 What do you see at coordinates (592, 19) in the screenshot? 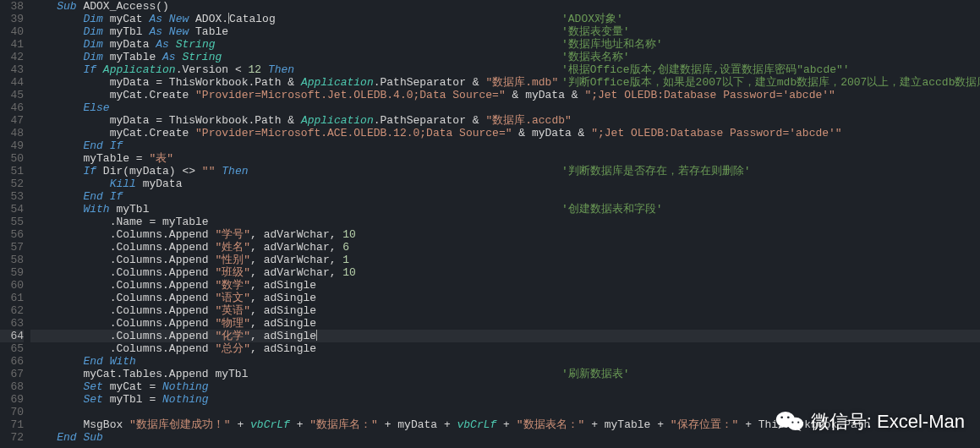
I see `comment: 'ADOX对象'` at bounding box center [592, 19].